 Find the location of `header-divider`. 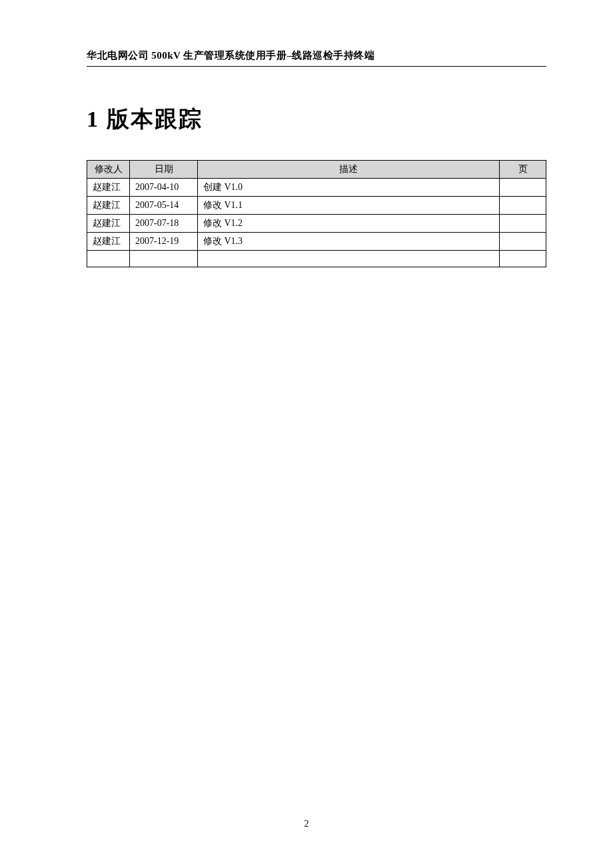

header-divider is located at coordinates (316, 67).